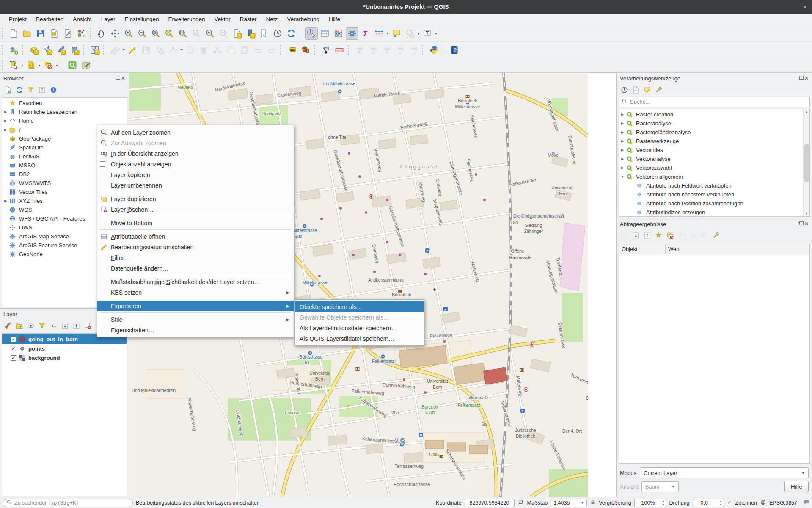 Image resolution: width=812 pixels, height=508 pixels. What do you see at coordinates (102, 33) in the screenshot?
I see `pan-map-button` at bounding box center [102, 33].